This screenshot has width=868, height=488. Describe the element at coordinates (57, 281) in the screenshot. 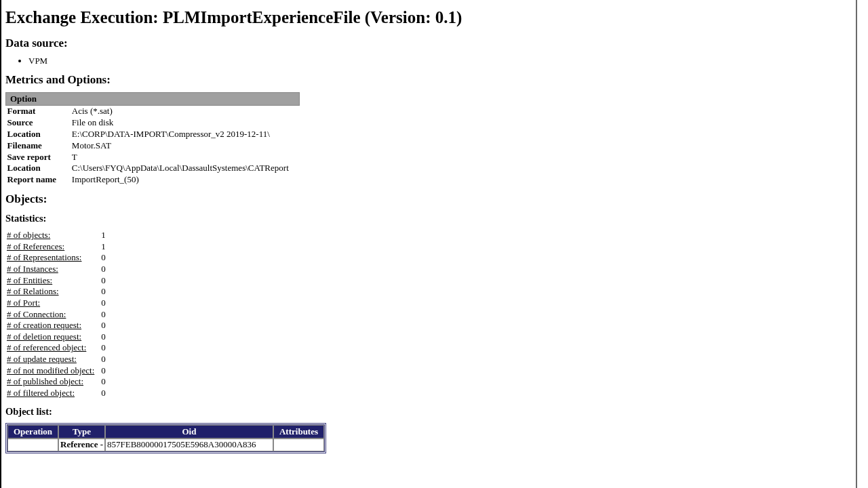

I see `statistics-row: # of Entities:0` at that location.